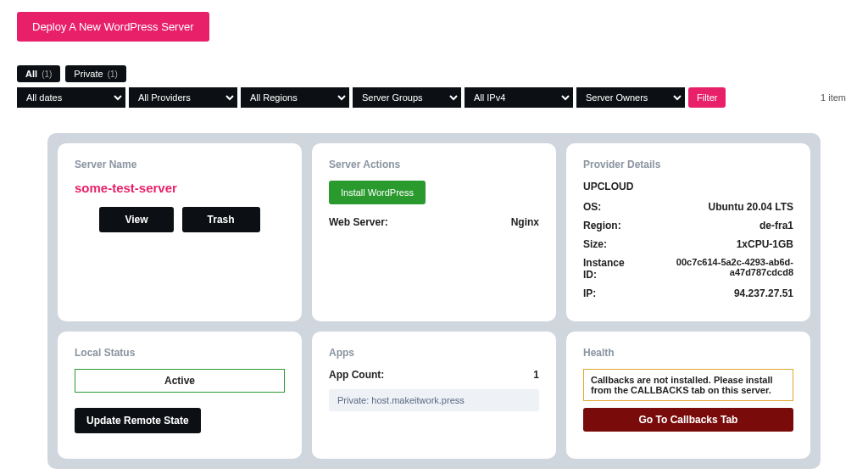 This screenshot has width=868, height=474. I want to click on filter-regions: All Regions, so click(295, 98).